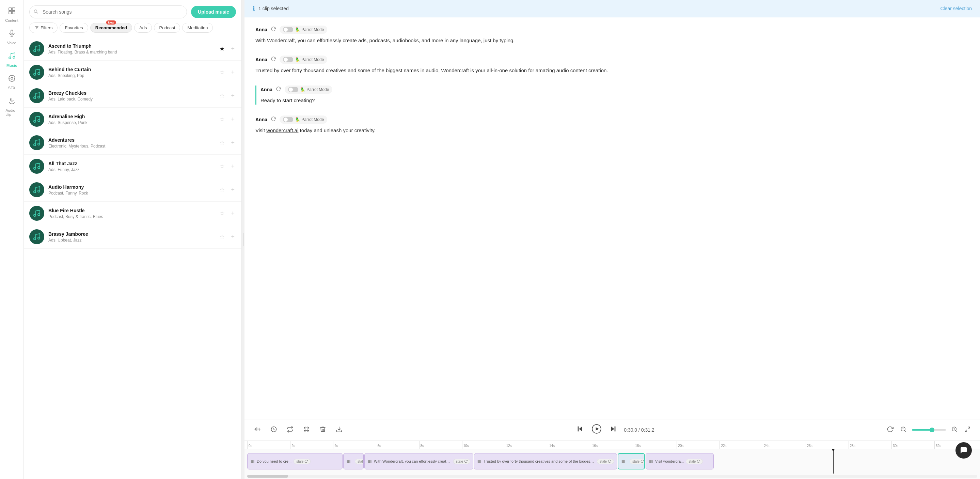 Image resolution: width=980 pixels, height=479 pixels. Describe the element at coordinates (964, 450) in the screenshot. I see `chat-bubble` at that location.